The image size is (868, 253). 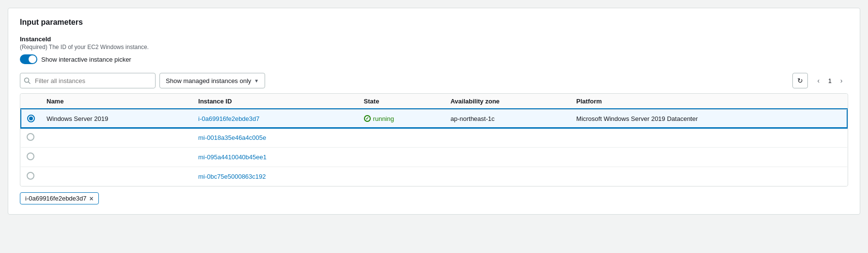 I want to click on selected-instance-tag: i-0a69916fe2ebde3d7 ×, so click(x=59, y=198).